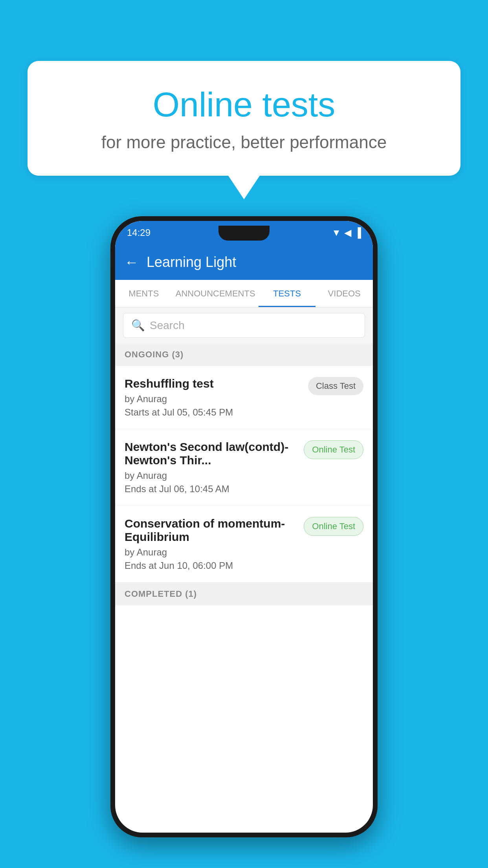 The image size is (488, 868). I want to click on wifi-icon: ▼, so click(336, 233).